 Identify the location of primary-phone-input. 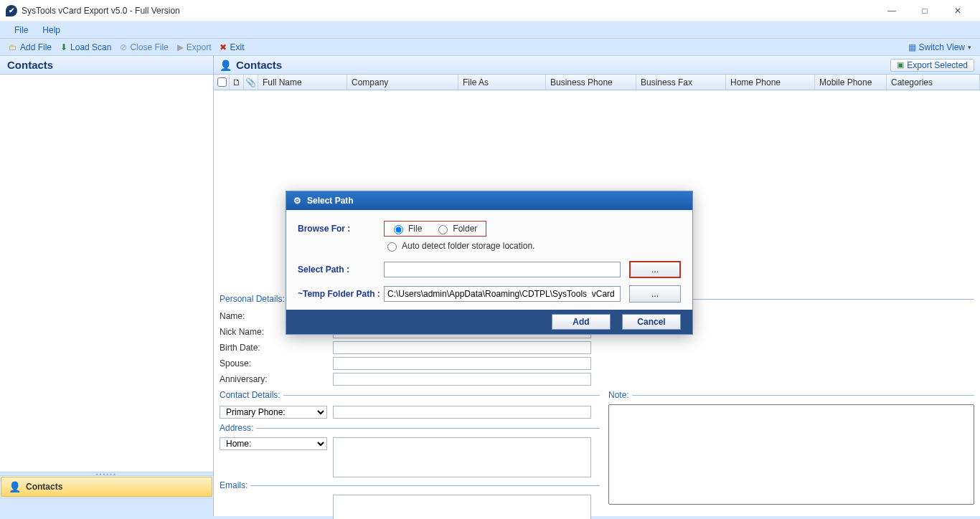
(462, 412).